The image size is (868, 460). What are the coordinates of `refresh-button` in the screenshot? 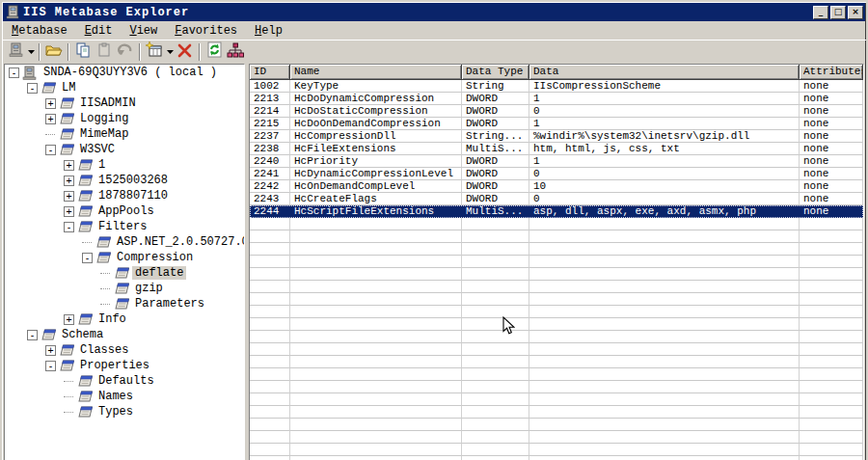 It's located at (214, 52).